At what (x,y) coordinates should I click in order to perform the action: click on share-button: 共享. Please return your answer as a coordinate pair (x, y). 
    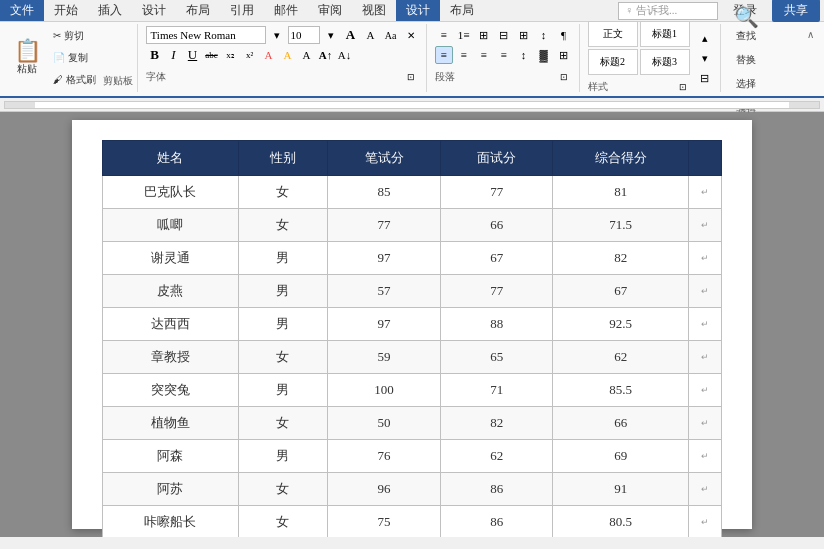
    Looking at the image, I should click on (796, 11).